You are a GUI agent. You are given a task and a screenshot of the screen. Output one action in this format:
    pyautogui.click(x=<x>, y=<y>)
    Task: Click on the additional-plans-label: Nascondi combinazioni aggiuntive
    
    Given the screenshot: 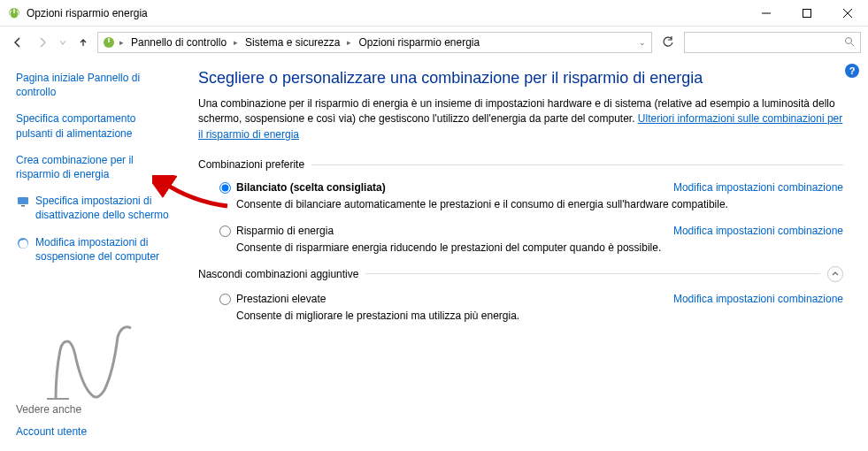 What is the action you would take?
    pyautogui.click(x=278, y=274)
    